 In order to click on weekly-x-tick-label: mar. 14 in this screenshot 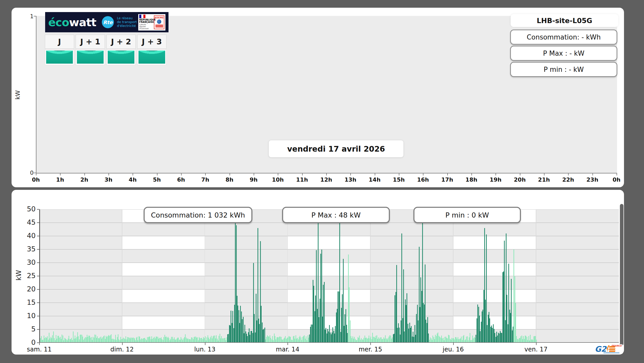, I will do `click(288, 349)`.